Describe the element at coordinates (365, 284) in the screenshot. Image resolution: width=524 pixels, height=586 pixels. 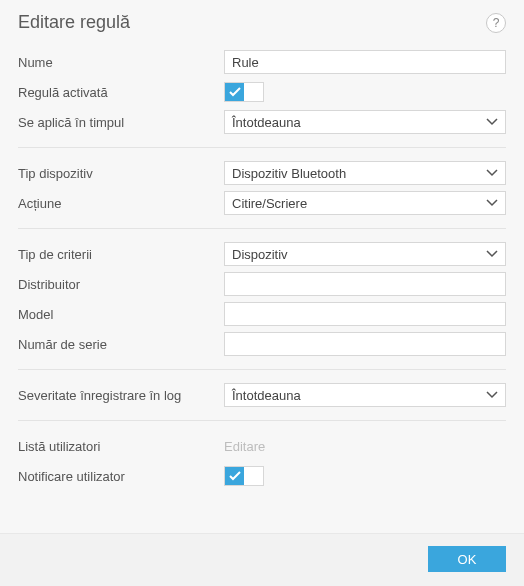
I see `vendor-input` at that location.